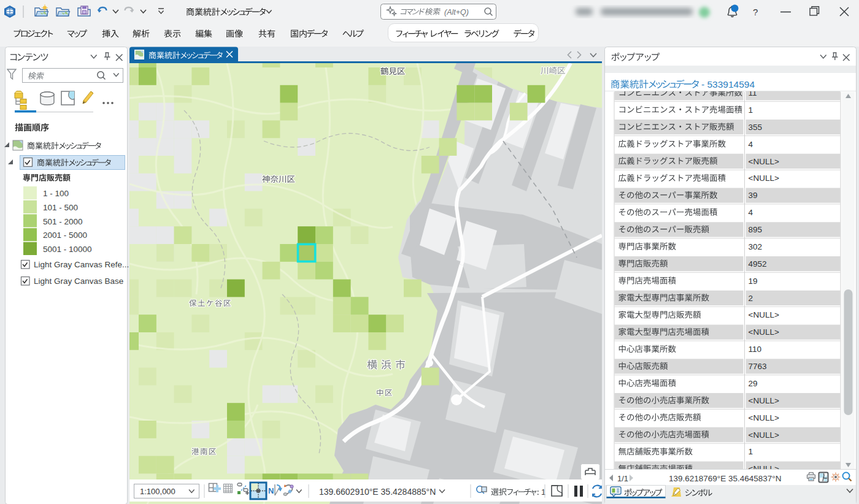 The width and height of the screenshot is (859, 504). I want to click on svg-text: 19, so click(753, 281).